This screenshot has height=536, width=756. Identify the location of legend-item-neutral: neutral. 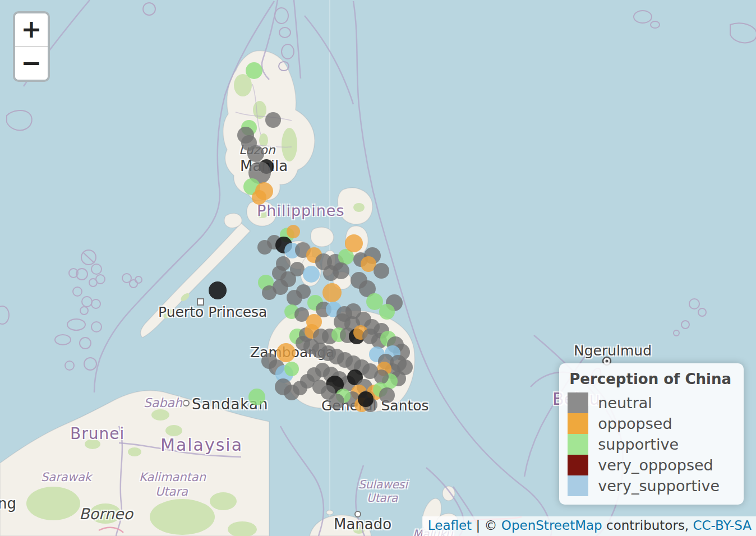
(649, 403).